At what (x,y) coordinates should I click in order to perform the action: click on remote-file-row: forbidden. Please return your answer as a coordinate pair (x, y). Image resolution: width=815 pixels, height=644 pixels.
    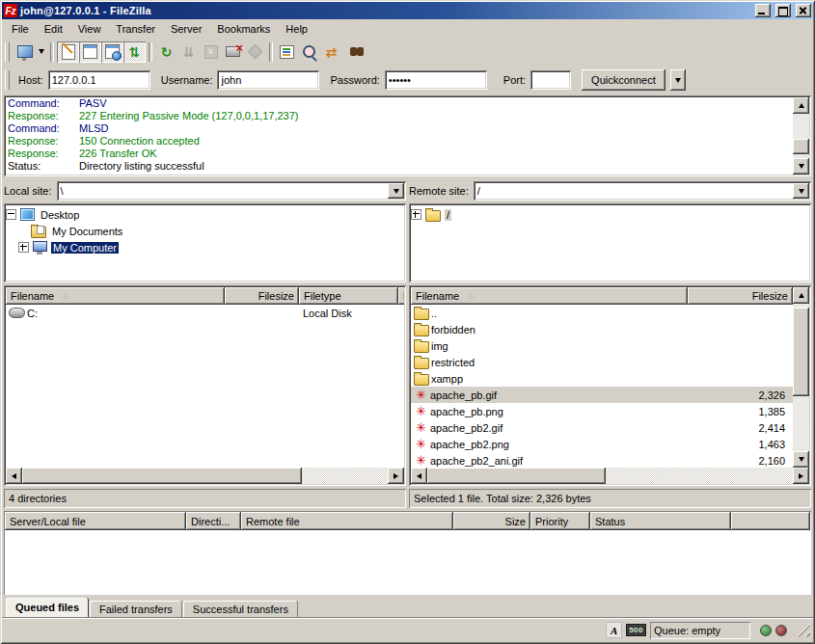
    Looking at the image, I should click on (602, 330).